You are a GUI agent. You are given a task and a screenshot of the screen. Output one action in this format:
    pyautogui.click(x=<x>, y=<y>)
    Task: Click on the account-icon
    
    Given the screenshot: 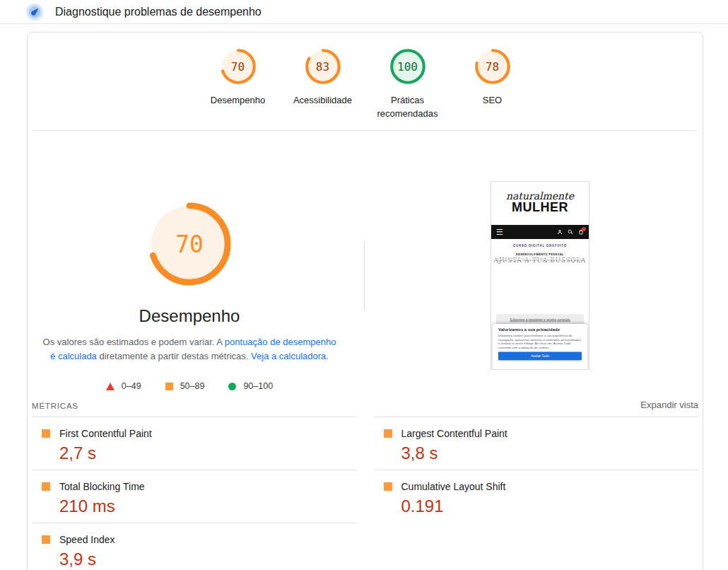 What is the action you would take?
    pyautogui.click(x=560, y=232)
    